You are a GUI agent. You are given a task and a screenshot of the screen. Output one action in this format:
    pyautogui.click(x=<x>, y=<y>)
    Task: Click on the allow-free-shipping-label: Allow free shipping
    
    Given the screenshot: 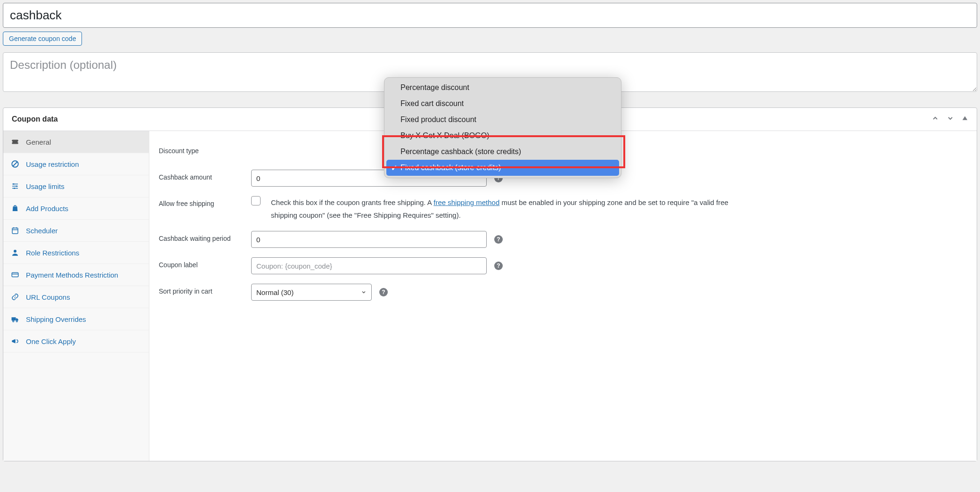 What is the action you would take?
    pyautogui.click(x=201, y=202)
    